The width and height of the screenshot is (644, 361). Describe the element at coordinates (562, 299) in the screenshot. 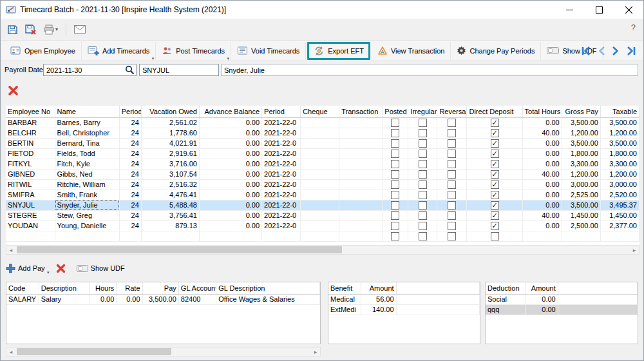

I see `table-row: Social0.00` at that location.